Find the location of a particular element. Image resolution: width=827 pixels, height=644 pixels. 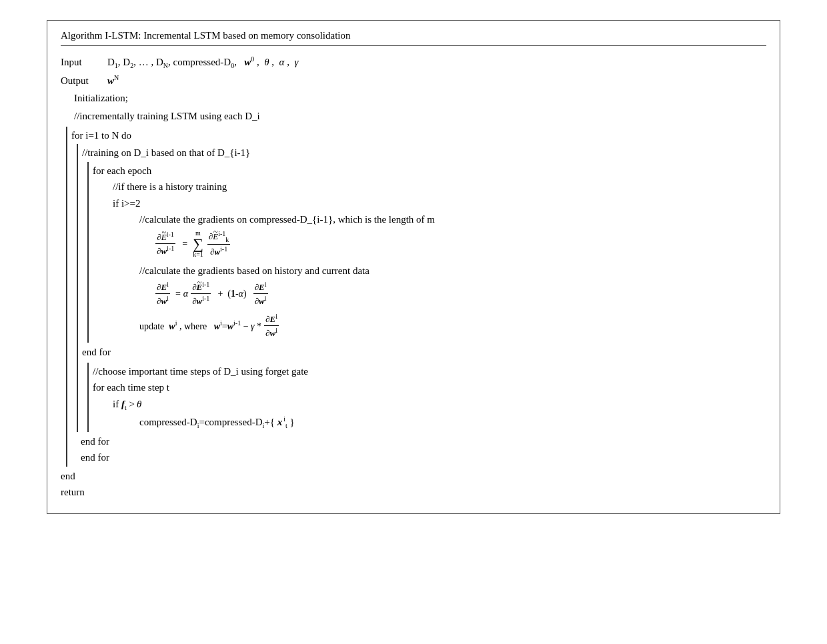

output-content: wN is located at coordinates (113, 81).